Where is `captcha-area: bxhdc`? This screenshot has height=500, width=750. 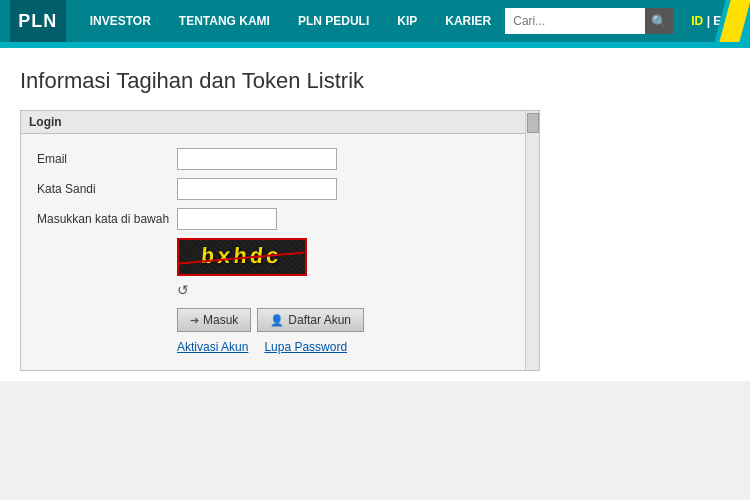
captcha-area: bxhdc is located at coordinates (350, 257).